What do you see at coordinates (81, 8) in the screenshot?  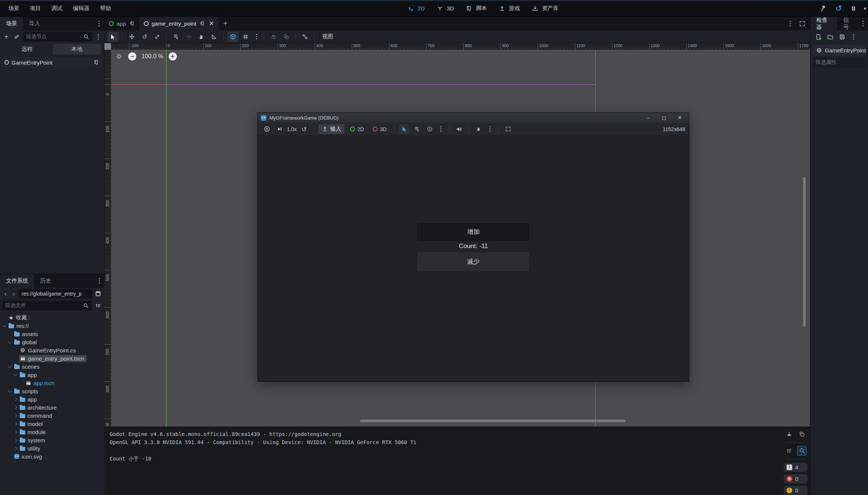 I see `menu-editor: 编辑器` at bounding box center [81, 8].